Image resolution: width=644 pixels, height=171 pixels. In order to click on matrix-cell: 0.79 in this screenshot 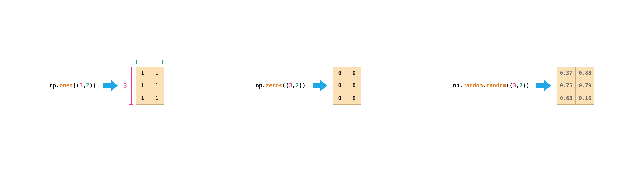, I will do `click(585, 86)`.